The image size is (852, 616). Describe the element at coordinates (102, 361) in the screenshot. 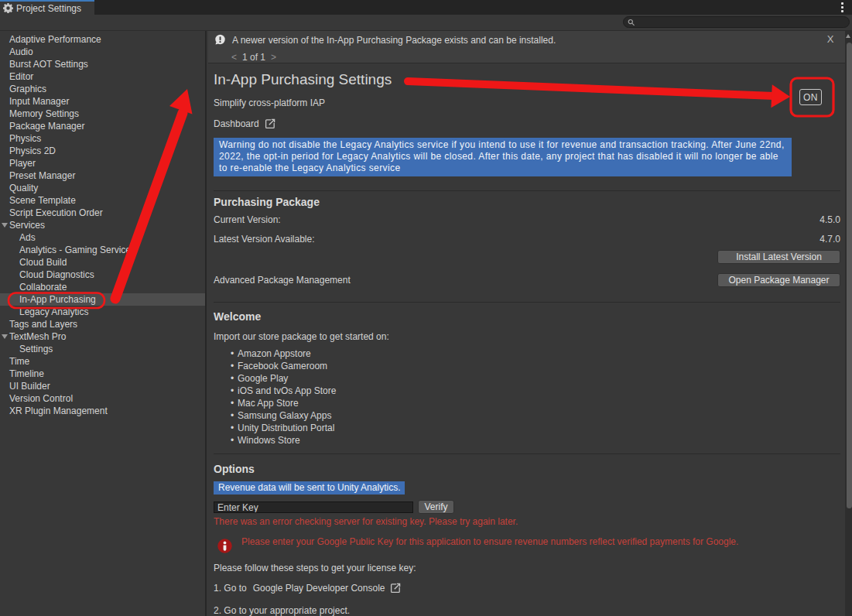

I see `sidebar-item-time: Time` at that location.